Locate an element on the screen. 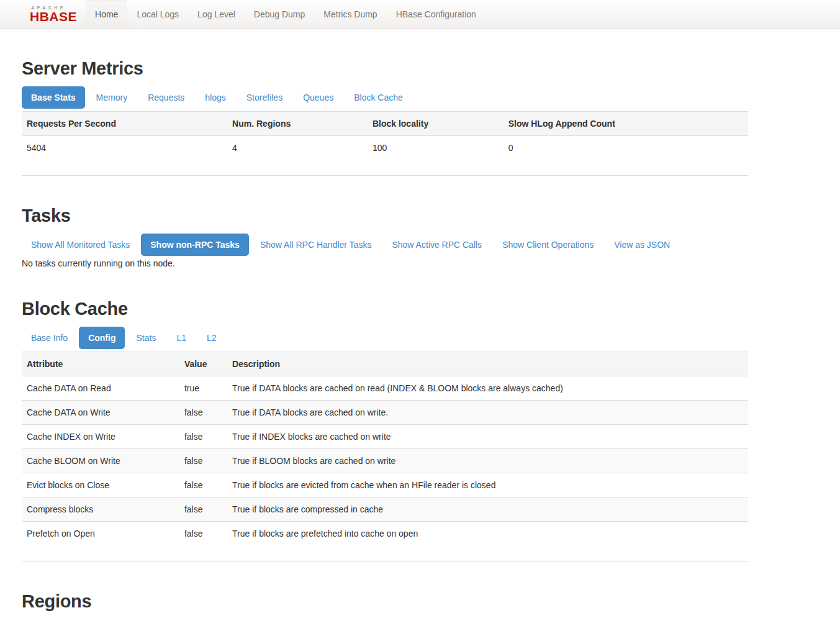 This screenshot has width=840, height=618. nav-item-debug-dump: Debug Dump is located at coordinates (279, 14).